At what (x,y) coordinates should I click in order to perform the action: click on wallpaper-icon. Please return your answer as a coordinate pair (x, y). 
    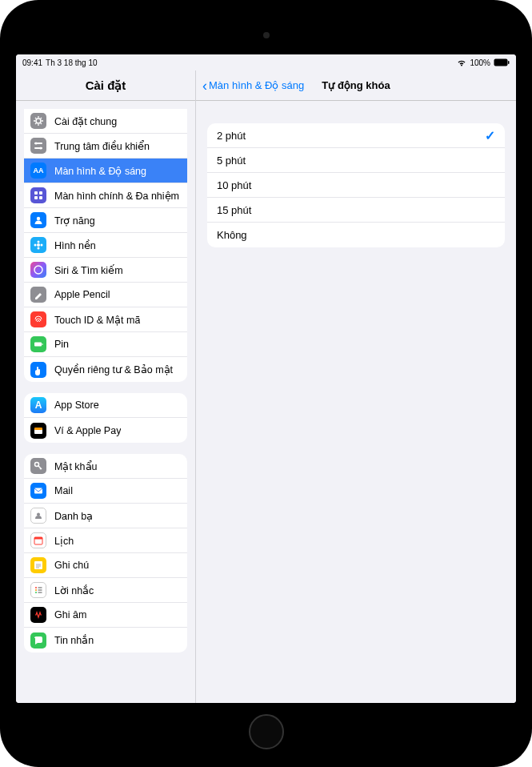
    Looking at the image, I should click on (38, 245).